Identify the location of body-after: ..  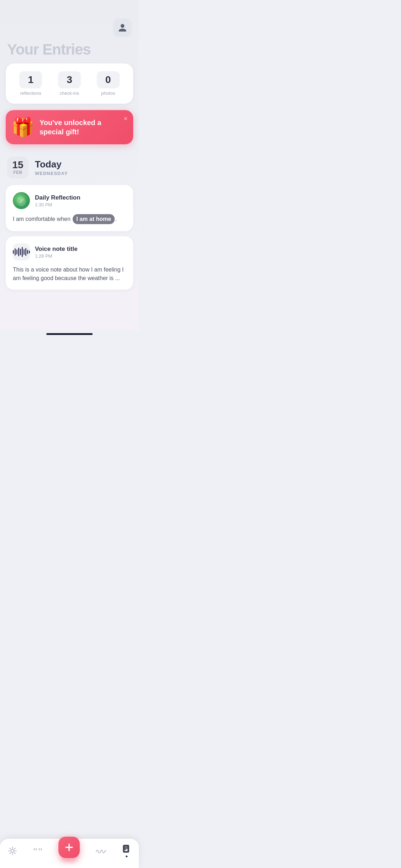
(116, 219).